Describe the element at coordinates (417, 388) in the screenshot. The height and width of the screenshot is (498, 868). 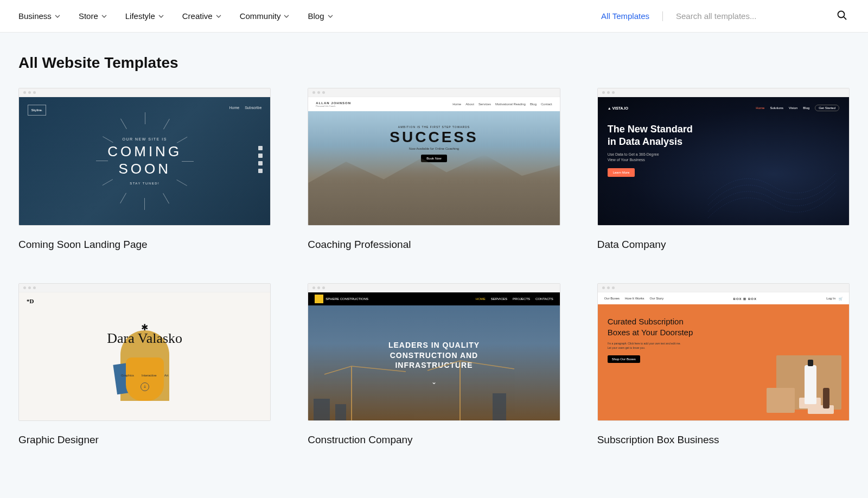
I see `crane-decoration` at that location.